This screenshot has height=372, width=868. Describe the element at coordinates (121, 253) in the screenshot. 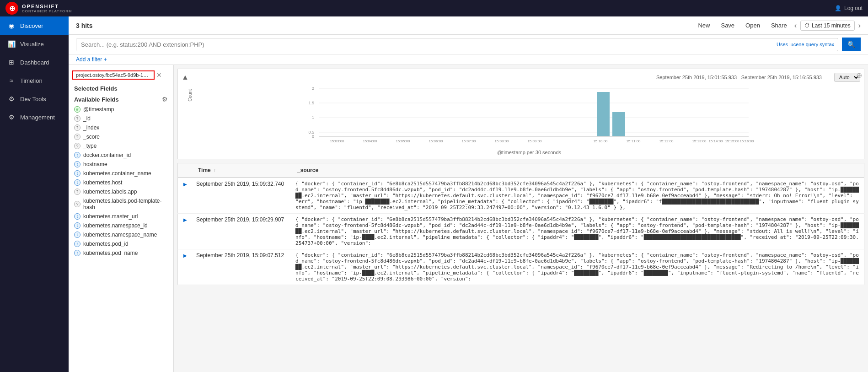

I see `field-item-k8s-pod-name: t kubernetes.pod_name` at that location.